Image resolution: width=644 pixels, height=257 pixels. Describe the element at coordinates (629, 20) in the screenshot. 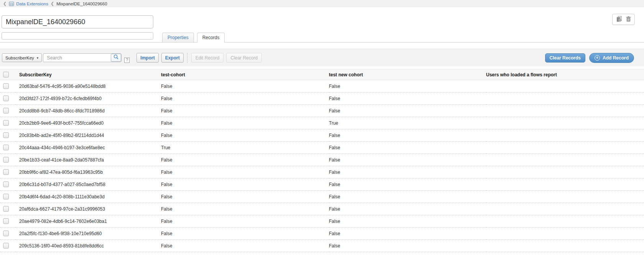

I see `trash-icon` at that location.